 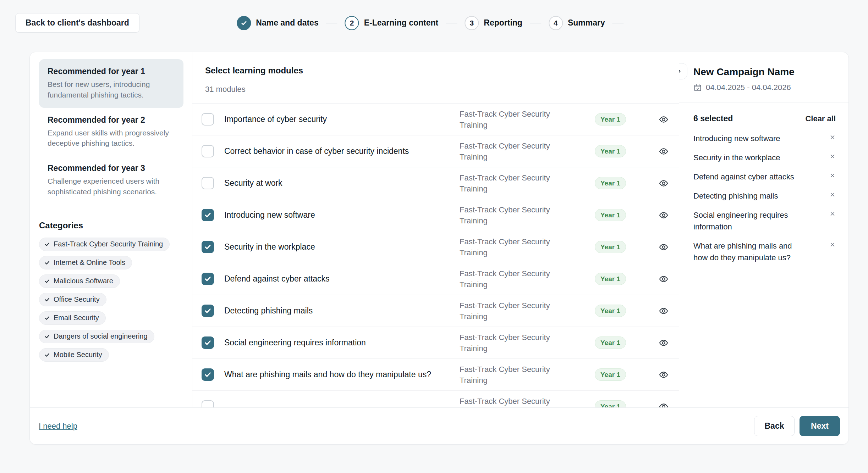 I want to click on step-indicator: 2, so click(x=352, y=23).